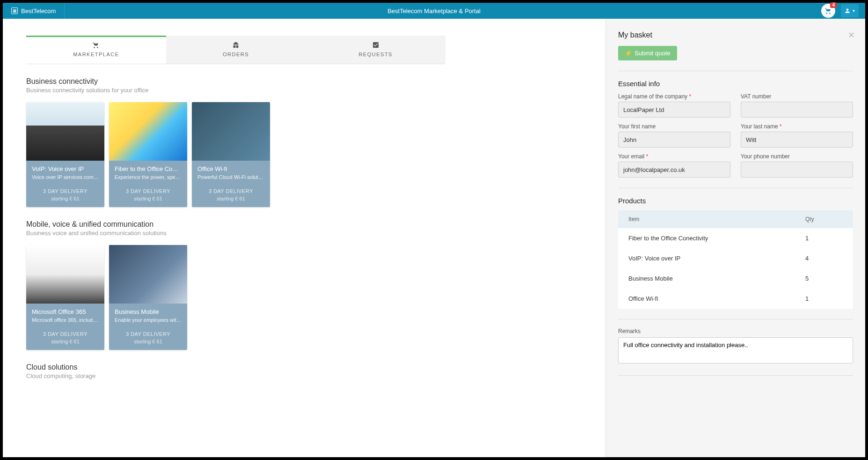 Image resolution: width=868 pixels, height=460 pixels. Describe the element at coordinates (736, 299) in the screenshot. I see `table-row: Office Wi-fi 1` at that location.